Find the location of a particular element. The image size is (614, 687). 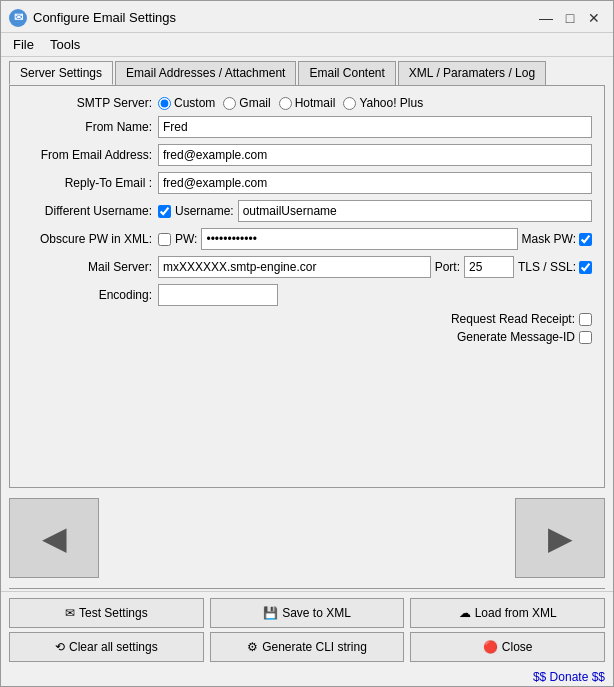

smtp-option-yahoo: Yahoo! Plus is located at coordinates (383, 103).